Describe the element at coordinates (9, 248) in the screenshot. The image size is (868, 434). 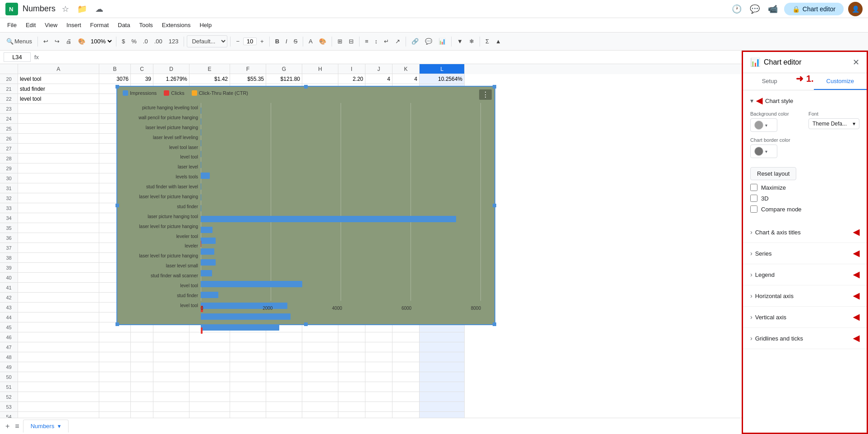
I see `row-37-header: 37` at that location.